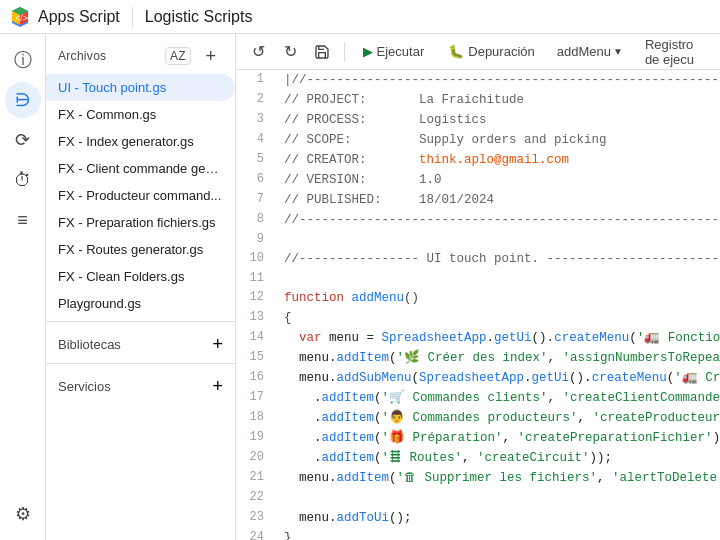 This screenshot has height=540, width=720. I want to click on code-line-2: 2// PROJECT: La Fraichitude, so click(478, 100).